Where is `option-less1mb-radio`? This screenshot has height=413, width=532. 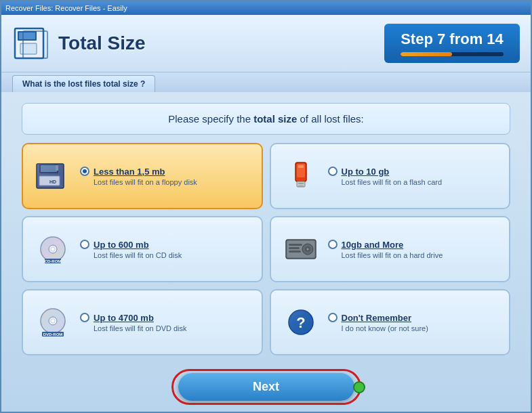
option-less1mb-radio is located at coordinates (85, 171).